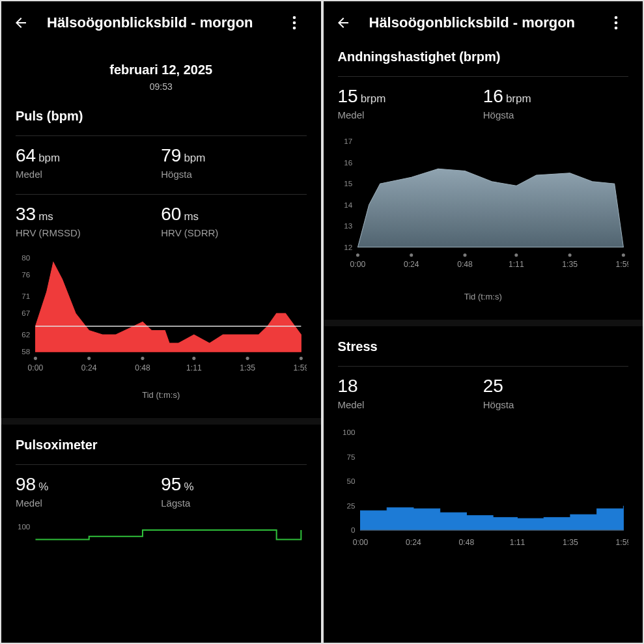 The image size is (644, 644). Describe the element at coordinates (161, 495) in the screenshot. I see `pulseox-section: Pulsoximeter 98% Medel 95% Lägsta 100` at that location.